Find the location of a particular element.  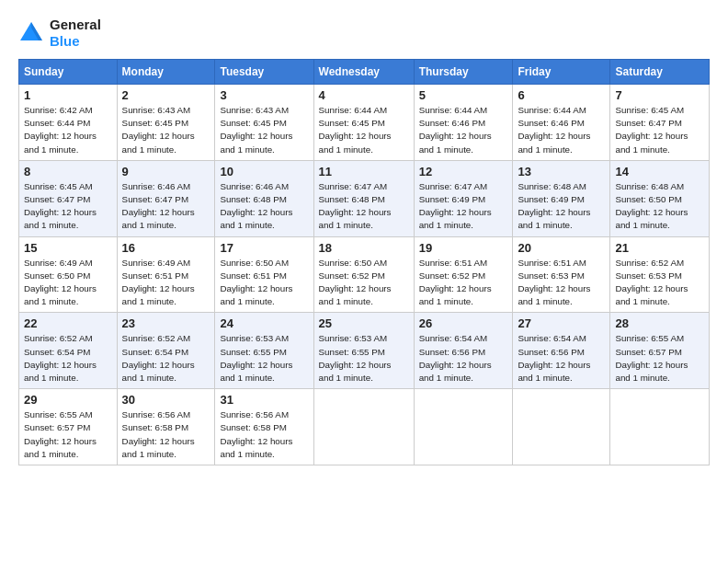

sunrise-label: Sunrise: 6:46 AM is located at coordinates (156, 186).